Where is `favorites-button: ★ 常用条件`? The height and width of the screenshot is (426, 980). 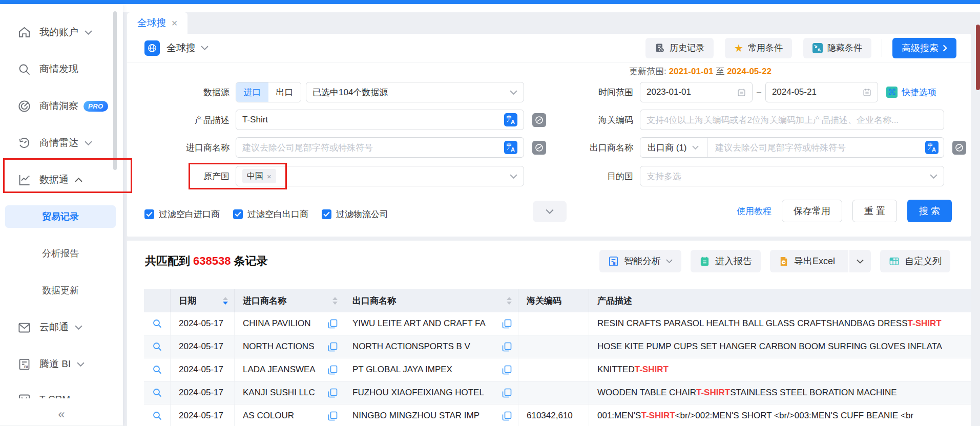 favorites-button: ★ 常用条件 is located at coordinates (758, 48).